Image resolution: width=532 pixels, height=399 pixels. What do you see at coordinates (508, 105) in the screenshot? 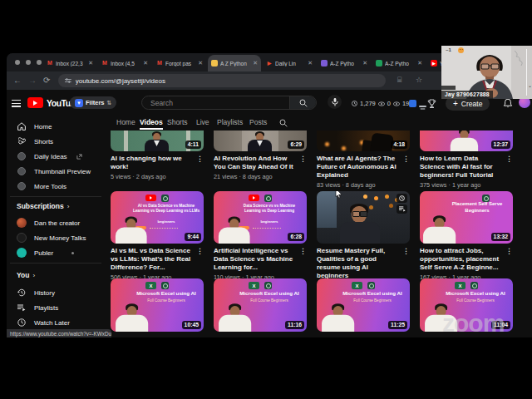
I see `notifications-bell-icon` at bounding box center [508, 105].